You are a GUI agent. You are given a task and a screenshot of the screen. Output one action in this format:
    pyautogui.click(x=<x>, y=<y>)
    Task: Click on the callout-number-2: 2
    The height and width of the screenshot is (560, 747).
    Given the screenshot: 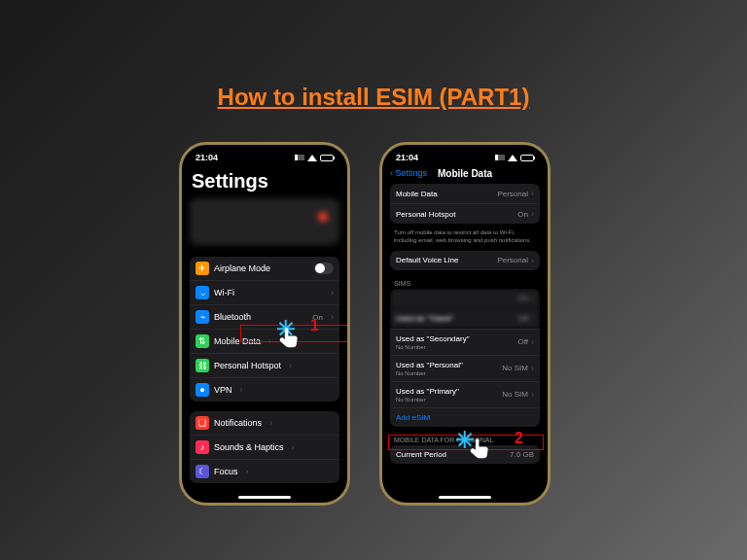 What is the action you would take?
    pyautogui.click(x=519, y=438)
    